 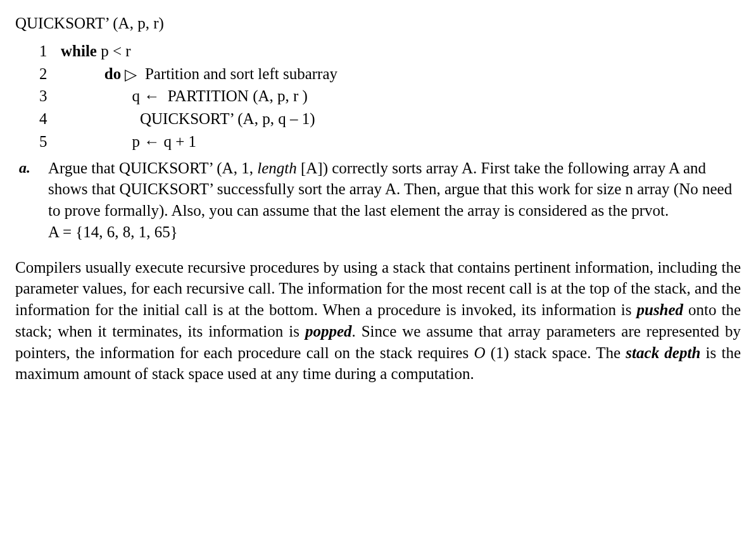 What do you see at coordinates (50, 74) in the screenshot?
I see `line-number: 2` at bounding box center [50, 74].